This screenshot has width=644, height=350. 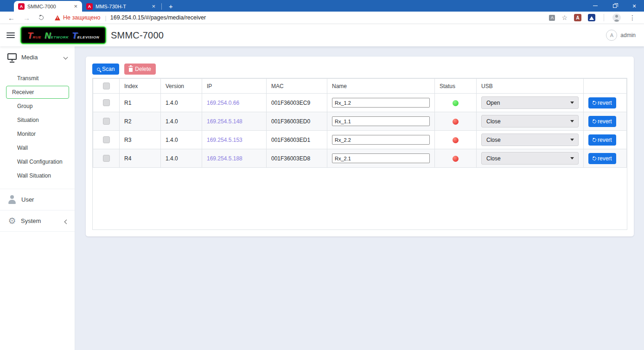 What do you see at coordinates (41, 120) in the screenshot?
I see `sidebar-item-situation: Situation` at bounding box center [41, 120].